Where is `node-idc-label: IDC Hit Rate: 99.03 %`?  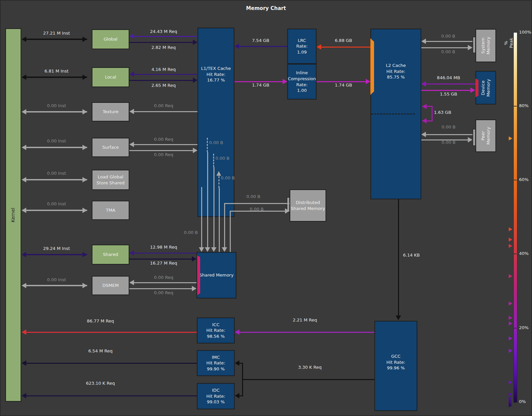
node-idc-label: IDC Hit Rate: 99.03 % is located at coordinates (216, 396).